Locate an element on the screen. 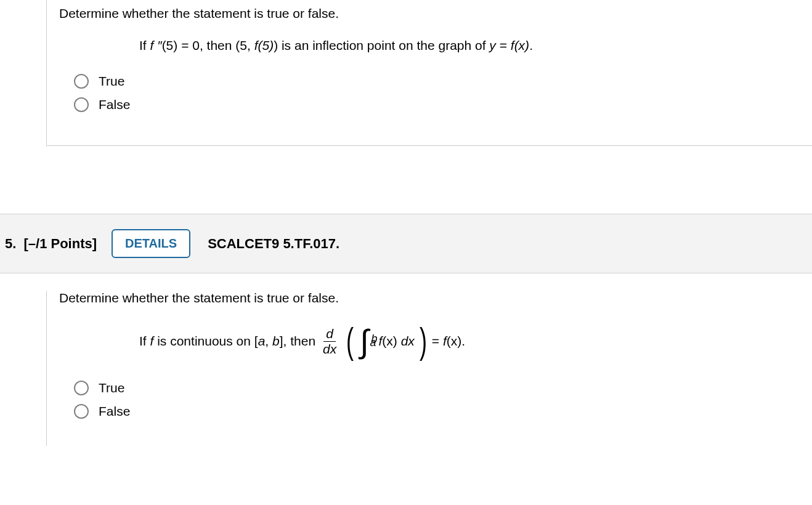 Image resolution: width=812 pixels, height=505 pixels. t: ], then is located at coordinates (298, 341).